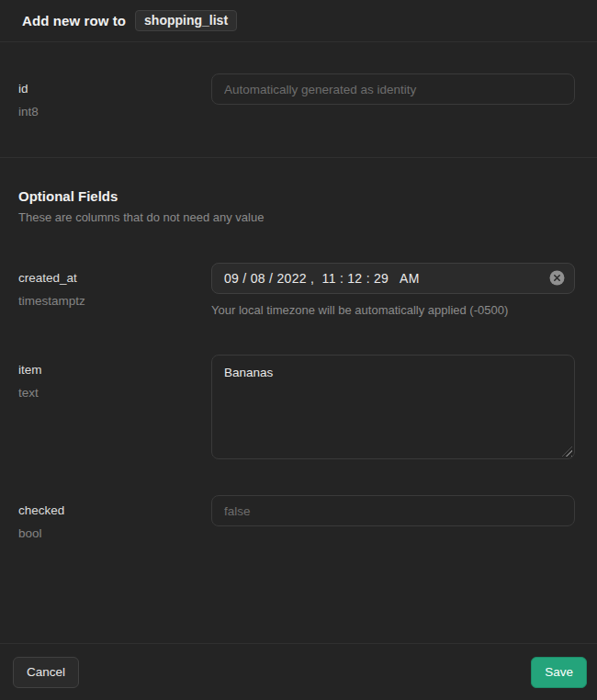 This screenshot has height=700, width=597. Describe the element at coordinates (393, 278) in the screenshot. I see `created-at-input` at that location.